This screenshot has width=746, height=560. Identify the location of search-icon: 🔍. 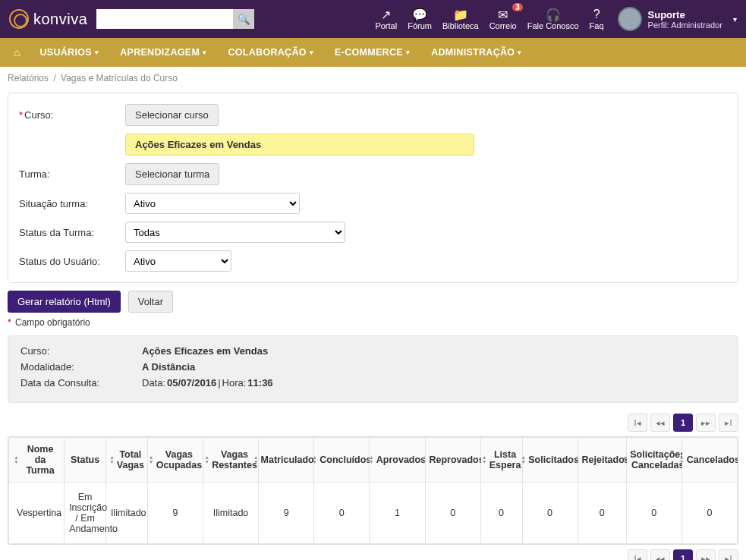
(244, 20).